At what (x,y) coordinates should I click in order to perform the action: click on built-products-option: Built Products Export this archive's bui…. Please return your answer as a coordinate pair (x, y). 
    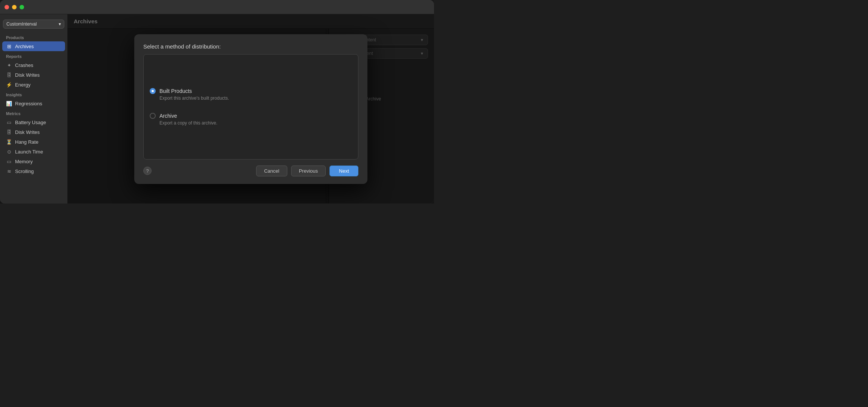
    Looking at the image, I should click on (251, 94).